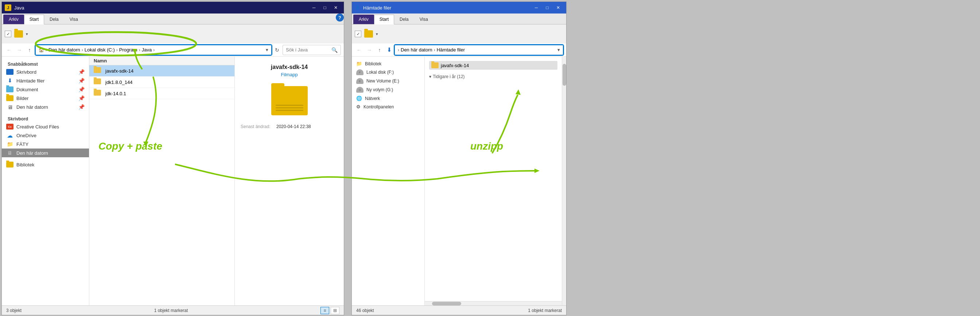  I want to click on tab-start-left: Start, so click(34, 19).